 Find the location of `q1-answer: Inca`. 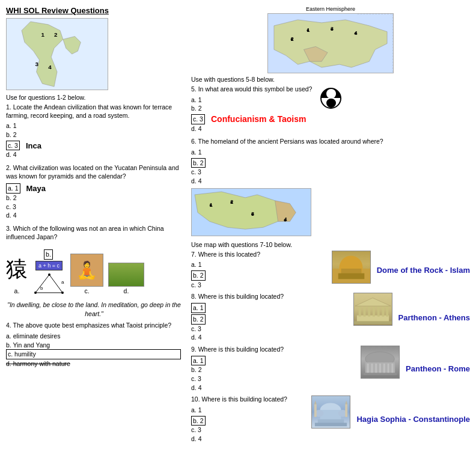

q1-answer: Inca is located at coordinates (34, 145).